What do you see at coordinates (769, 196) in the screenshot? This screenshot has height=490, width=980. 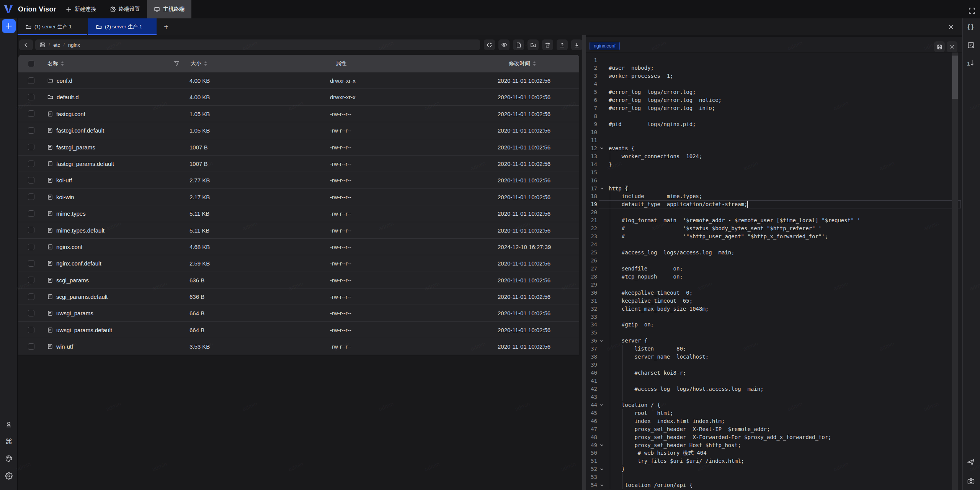 I see `code-line-18: 18 include mime.types;` at bounding box center [769, 196].